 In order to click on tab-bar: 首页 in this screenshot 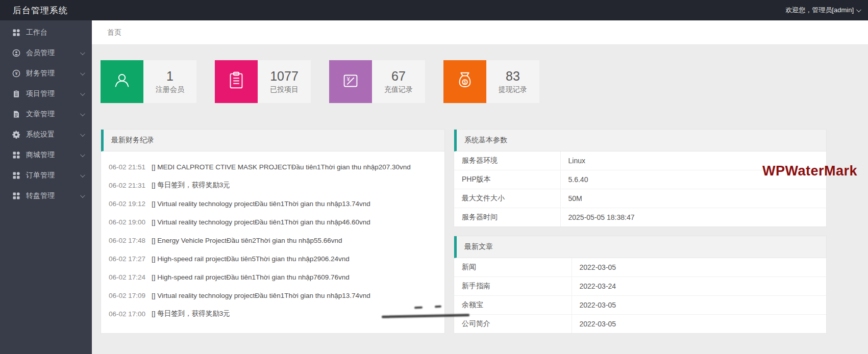, I will do `click(480, 33)`.